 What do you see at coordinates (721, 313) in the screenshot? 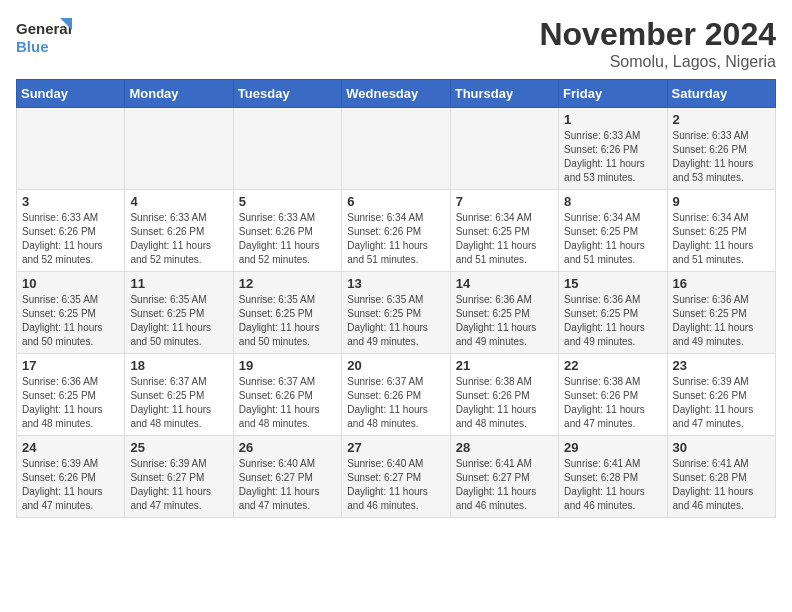
I see `calendar-cell: 16Sunrise: 6:36 AMSunset: 6:25 PMDayligh…` at bounding box center [721, 313].